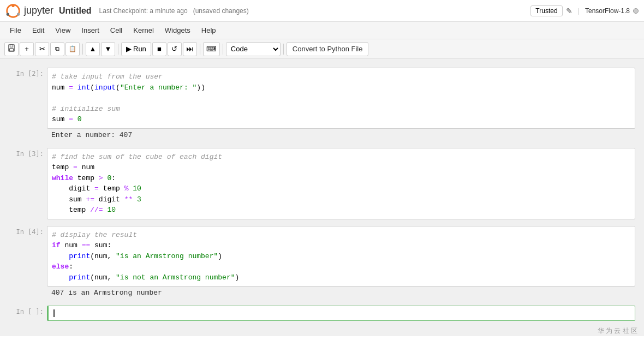  What do you see at coordinates (27, 49) in the screenshot?
I see `add-cell-button: +` at bounding box center [27, 49].